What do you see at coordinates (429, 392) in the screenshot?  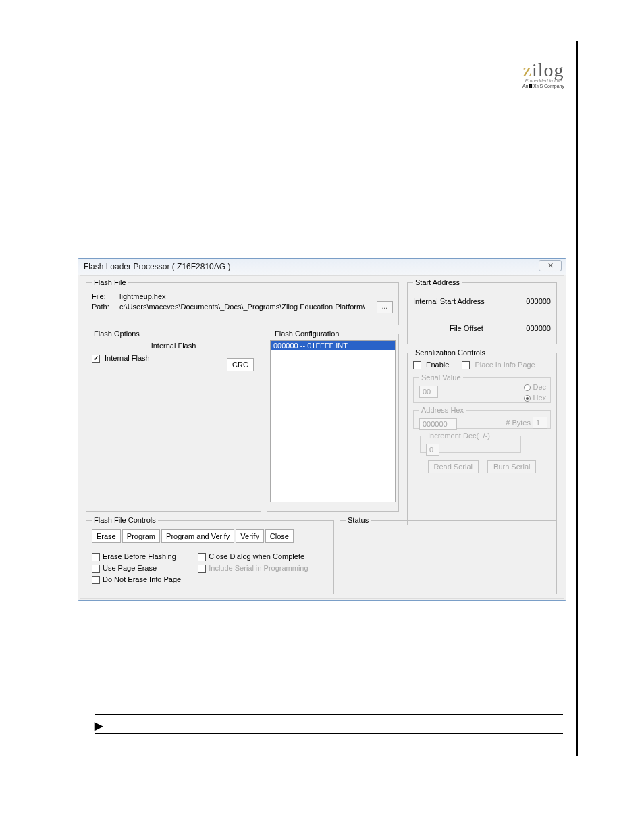 I see `serial-value-input: 00` at bounding box center [429, 392].